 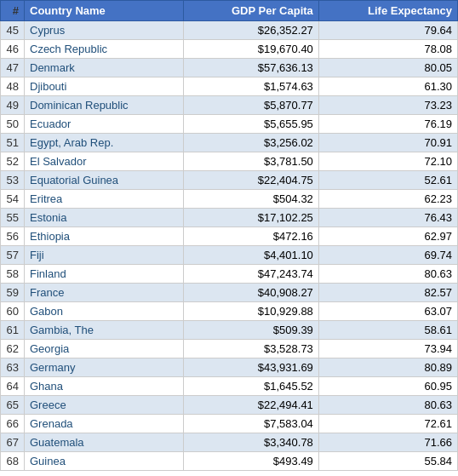 What do you see at coordinates (104, 143) in the screenshot?
I see `row-country: Egypt, Arab Rep.` at bounding box center [104, 143].